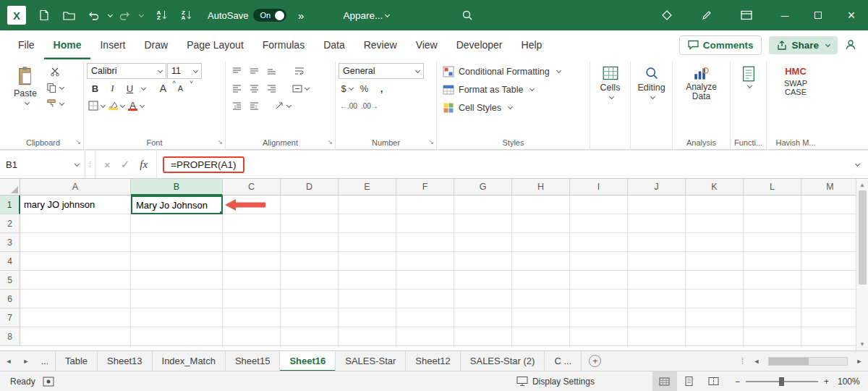 The width and height of the screenshot is (868, 391). I want to click on borders-button, so click(97, 106).